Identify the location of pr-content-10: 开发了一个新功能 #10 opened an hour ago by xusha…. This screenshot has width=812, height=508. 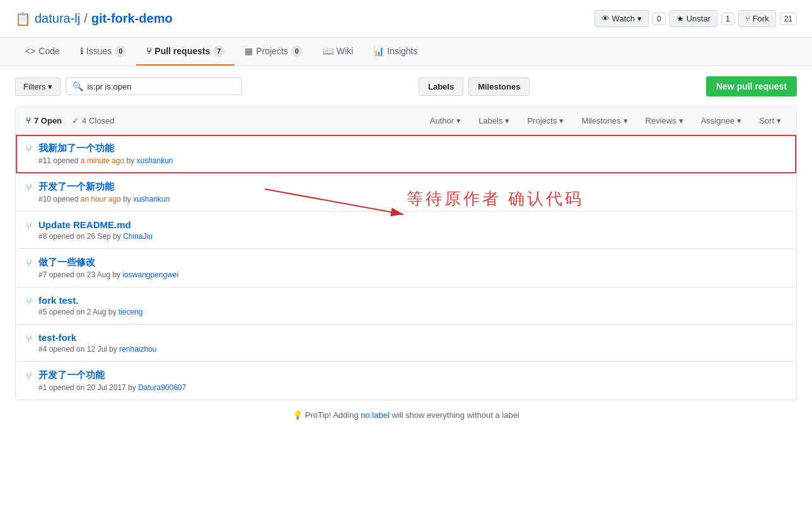
(412, 192).